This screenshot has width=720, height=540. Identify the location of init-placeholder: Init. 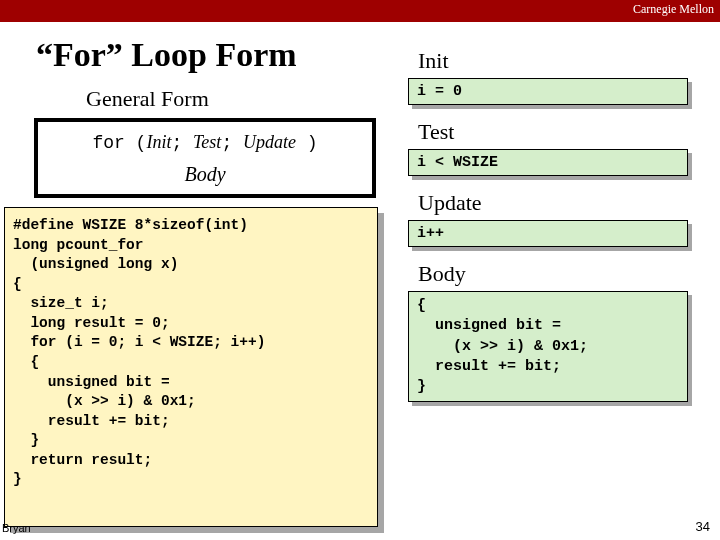
(158, 142).